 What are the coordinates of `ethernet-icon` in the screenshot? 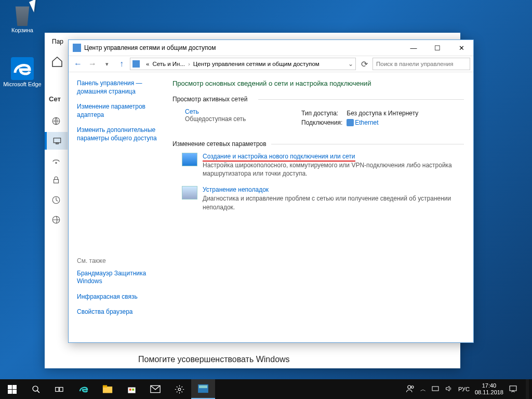 It's located at (350, 123).